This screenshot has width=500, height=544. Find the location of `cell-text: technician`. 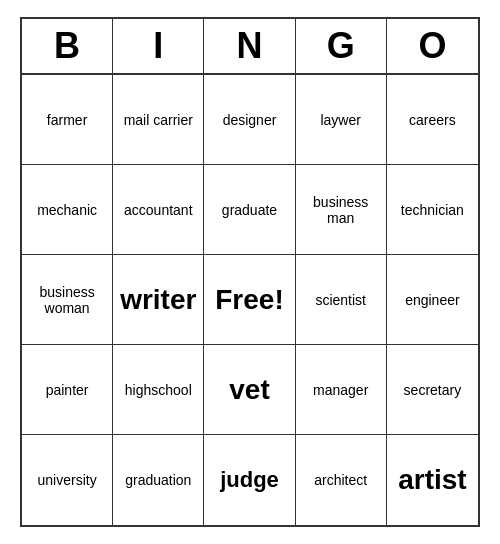

cell-text: technician is located at coordinates (432, 210).